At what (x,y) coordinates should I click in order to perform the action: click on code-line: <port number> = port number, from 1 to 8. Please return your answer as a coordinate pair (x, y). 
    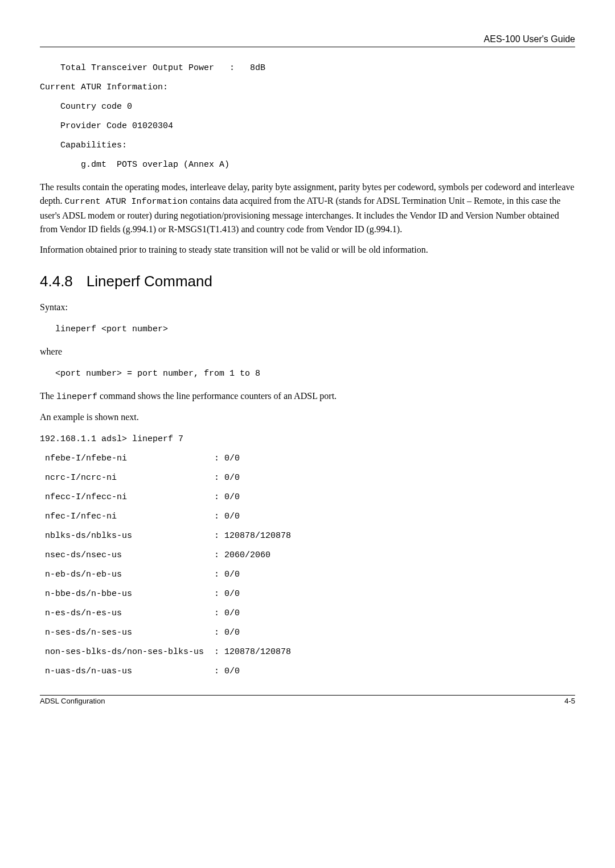
    Looking at the image, I should click on (308, 374).